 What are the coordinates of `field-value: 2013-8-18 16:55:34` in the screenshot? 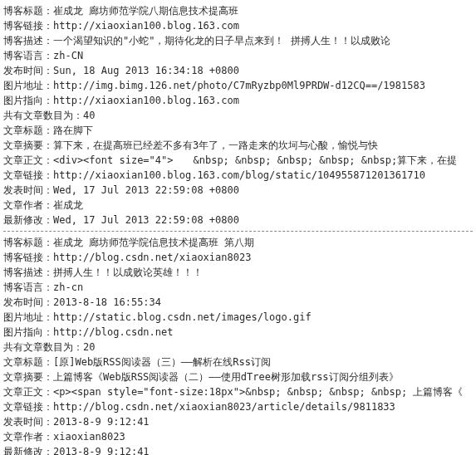 It's located at (107, 302).